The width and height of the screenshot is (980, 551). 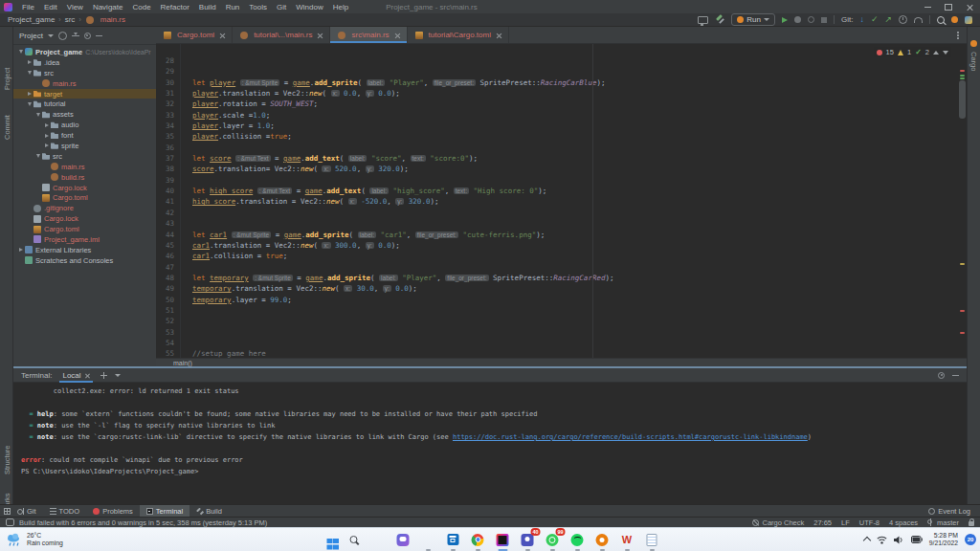 What do you see at coordinates (309, 8) in the screenshot?
I see `menu-window: Window` at bounding box center [309, 8].